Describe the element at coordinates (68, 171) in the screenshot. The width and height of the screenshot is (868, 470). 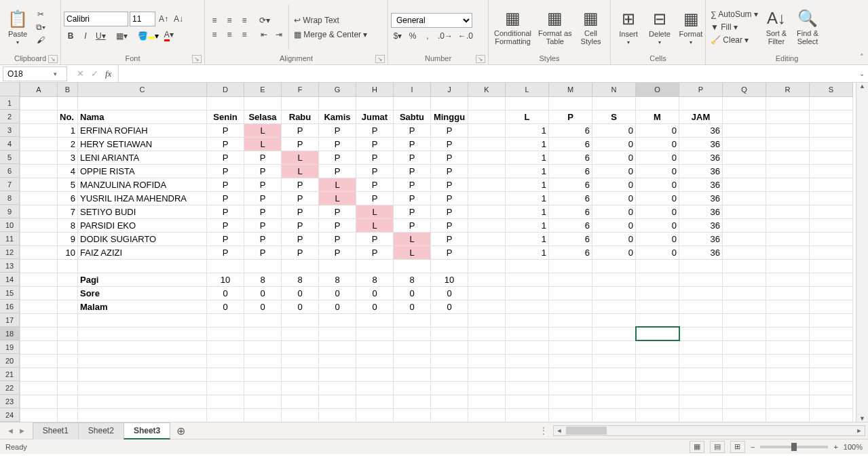
I see `cell: 4` at that location.